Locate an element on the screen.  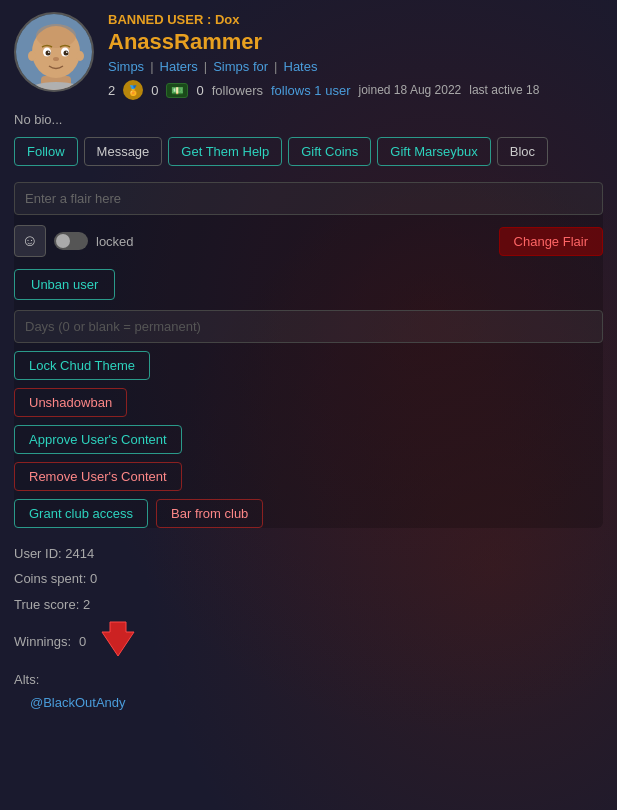
marseybux-count: 0 is located at coordinates (154, 90).